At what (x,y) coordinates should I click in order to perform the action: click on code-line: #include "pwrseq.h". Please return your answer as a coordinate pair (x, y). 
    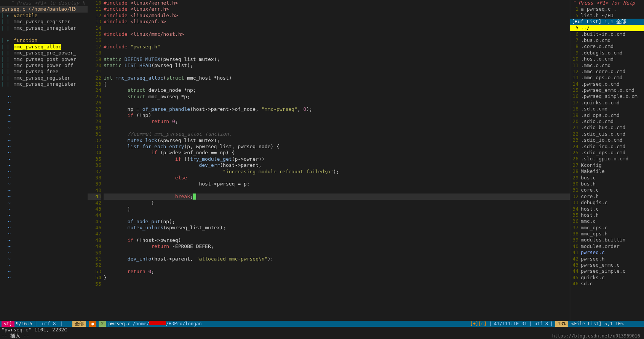
    Looking at the image, I should click on (337, 47).